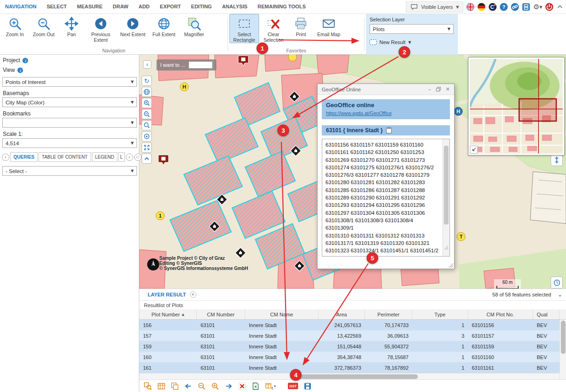 Image resolution: width=566 pixels, height=392 pixels. What do you see at coordinates (515, 7) in the screenshot?
I see `share-link-icon` at bounding box center [515, 7].